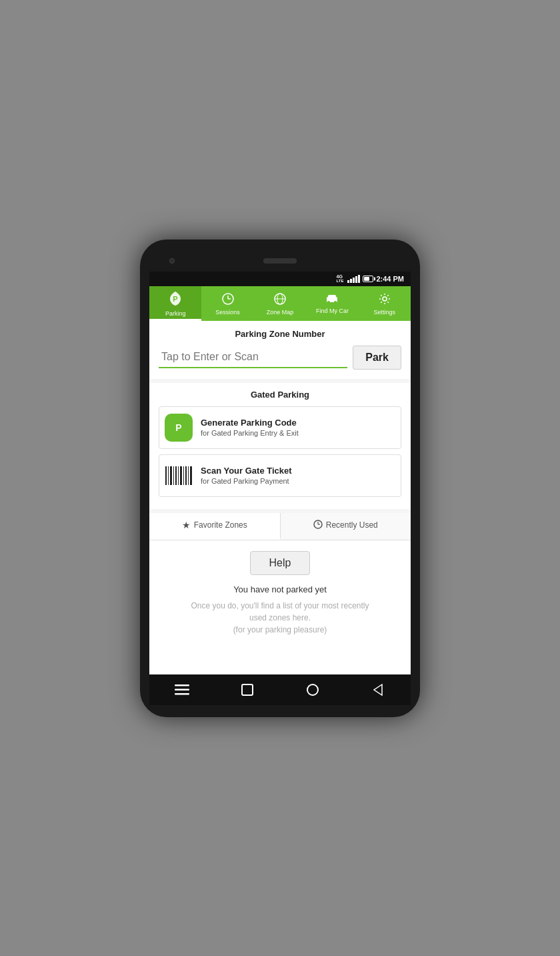 The height and width of the screenshot is (956, 560). What do you see at coordinates (390, 279) in the screenshot?
I see `time-display: 2:44 PM` at bounding box center [390, 279].